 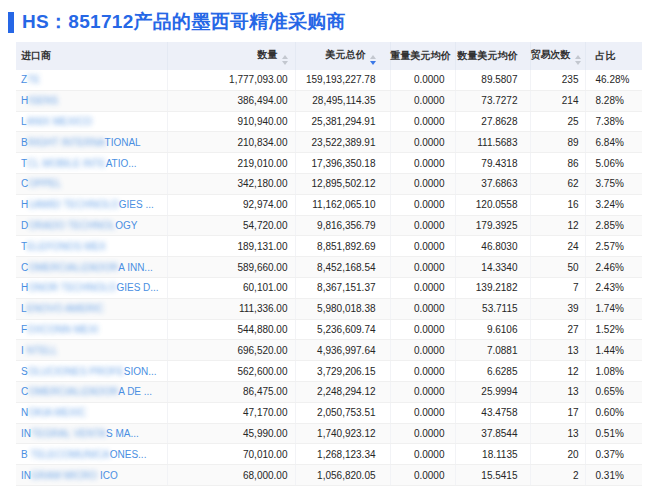 I want to click on importer-link: NOKIA MEXIC, so click(x=54, y=412).